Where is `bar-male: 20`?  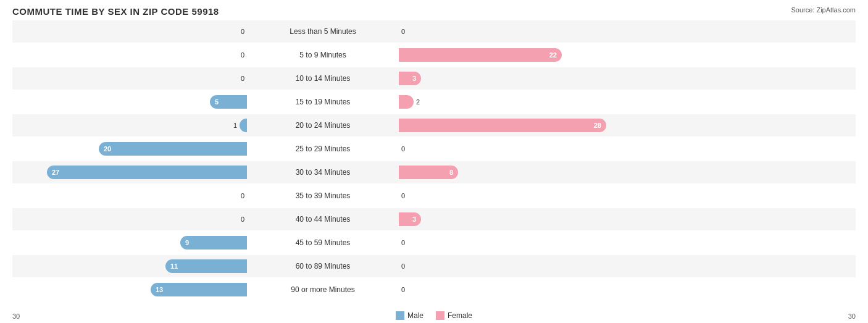
bar-male: 20 is located at coordinates (173, 149).